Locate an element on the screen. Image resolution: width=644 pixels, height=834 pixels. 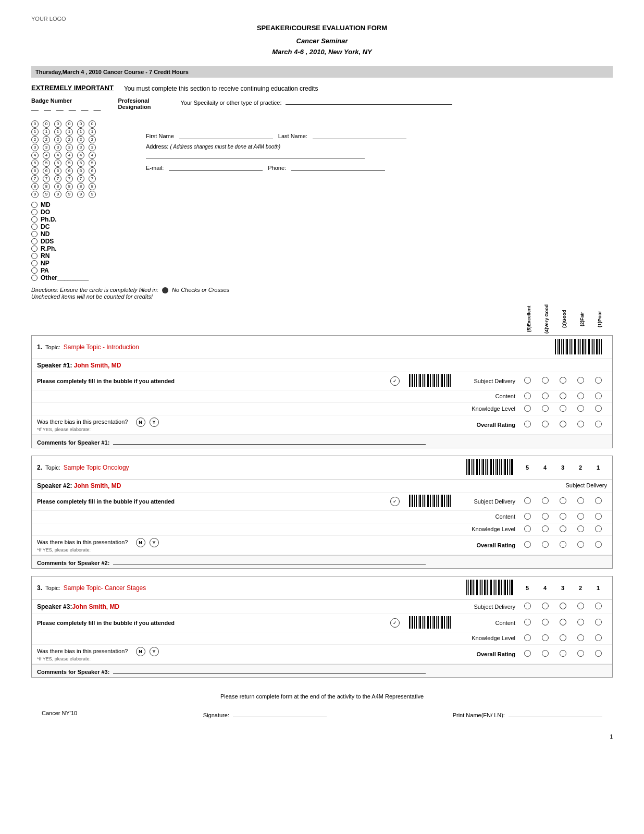
bias1-no: N is located at coordinates (141, 422).